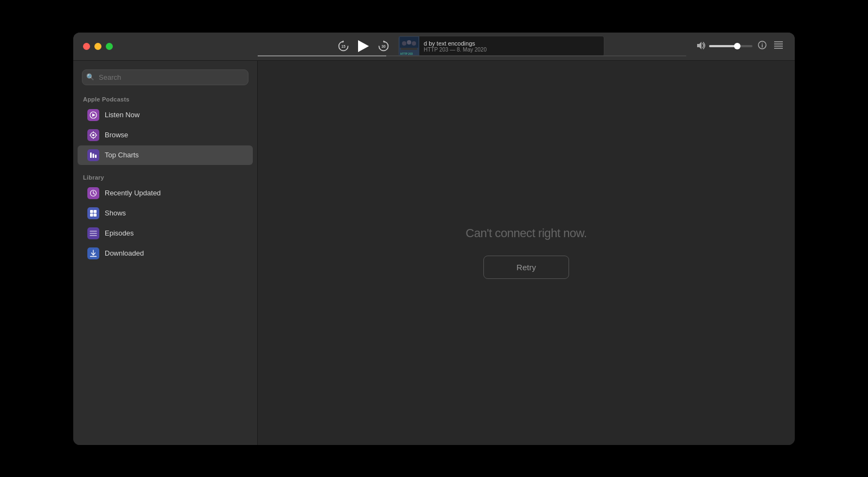 The image size is (868, 477). What do you see at coordinates (90, 77) in the screenshot?
I see `search-icon: 🔍` at bounding box center [90, 77].